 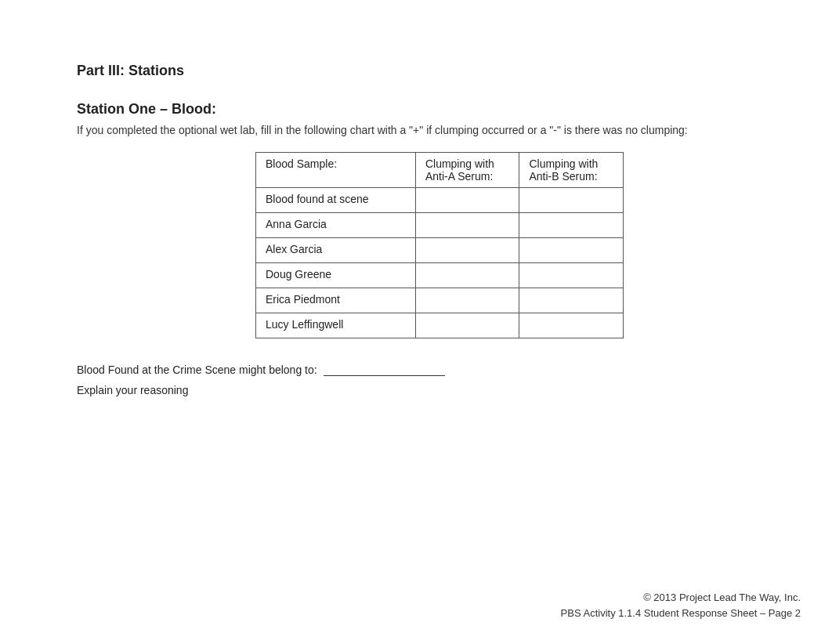 I want to click on table-row: Alex Garcia, so click(x=440, y=251).